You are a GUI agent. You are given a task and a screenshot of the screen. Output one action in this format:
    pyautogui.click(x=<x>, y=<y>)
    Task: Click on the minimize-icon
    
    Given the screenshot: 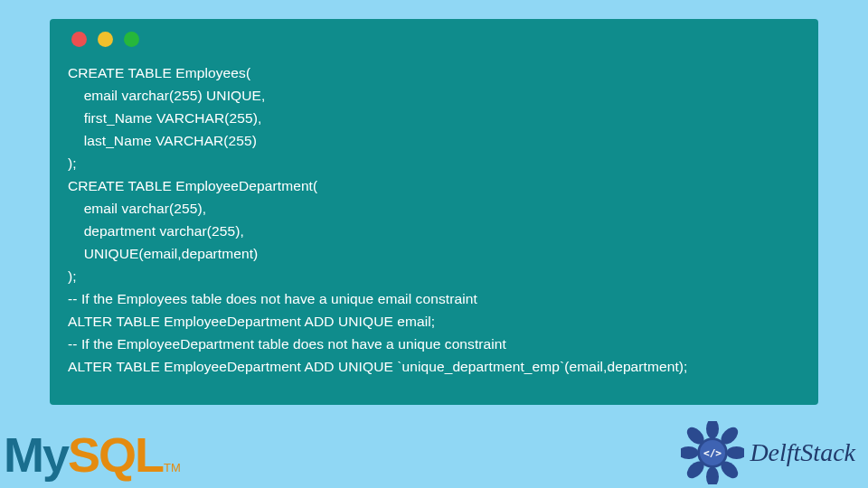 What is the action you would take?
    pyautogui.click(x=105, y=40)
    